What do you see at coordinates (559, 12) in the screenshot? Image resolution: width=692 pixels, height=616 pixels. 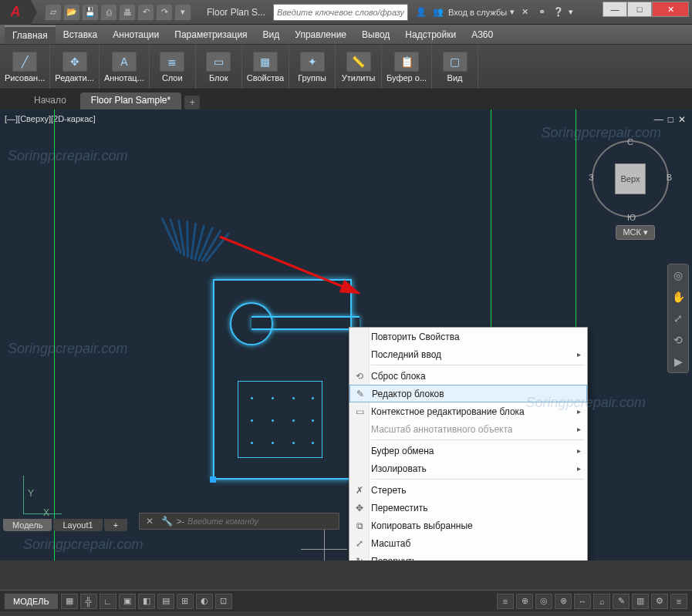 I see `help-icon: ❔` at bounding box center [559, 12].